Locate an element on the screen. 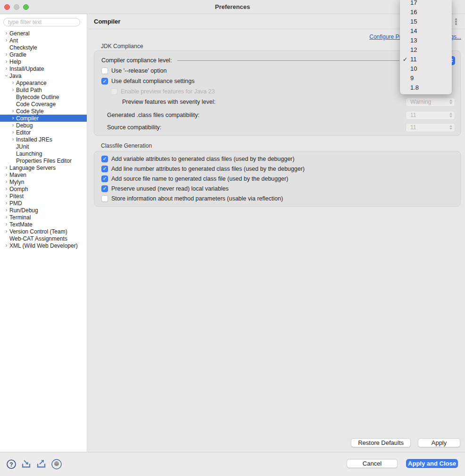 The height and width of the screenshot is (476, 465). sidebar-item-help: ›Help is located at coordinates (43, 61).